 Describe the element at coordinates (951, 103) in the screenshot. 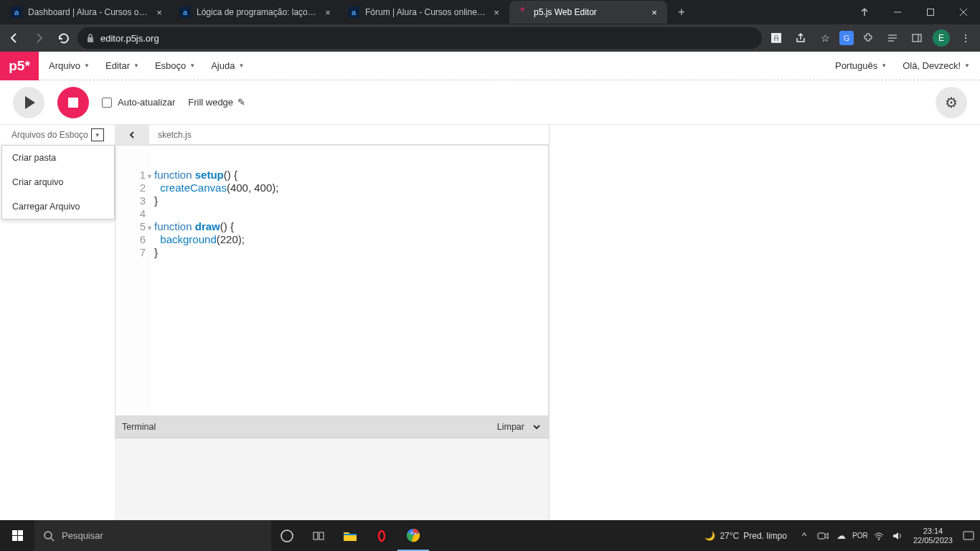

I see `settings-button: ⚙` at that location.